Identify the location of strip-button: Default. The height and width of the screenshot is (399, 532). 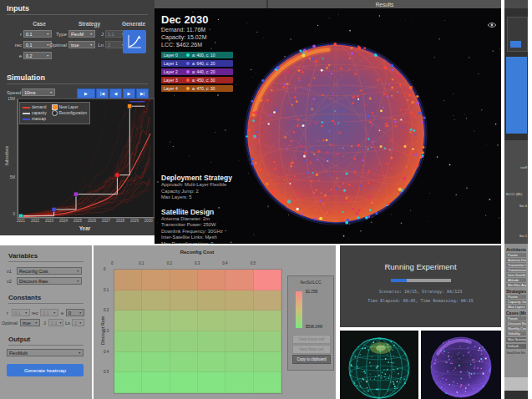
(516, 346).